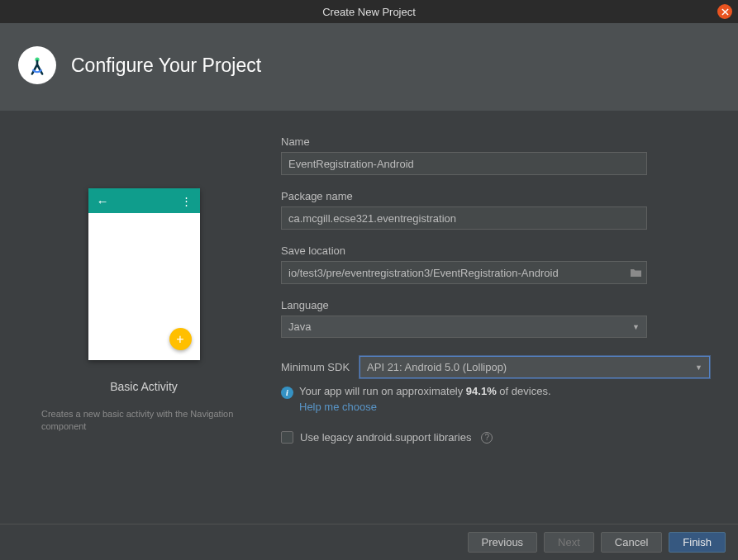 The width and height of the screenshot is (738, 560). Describe the element at coordinates (436, 367) in the screenshot. I see `min-sdk-value: API 21: Android 5.0 (Lollipop)` at that location.